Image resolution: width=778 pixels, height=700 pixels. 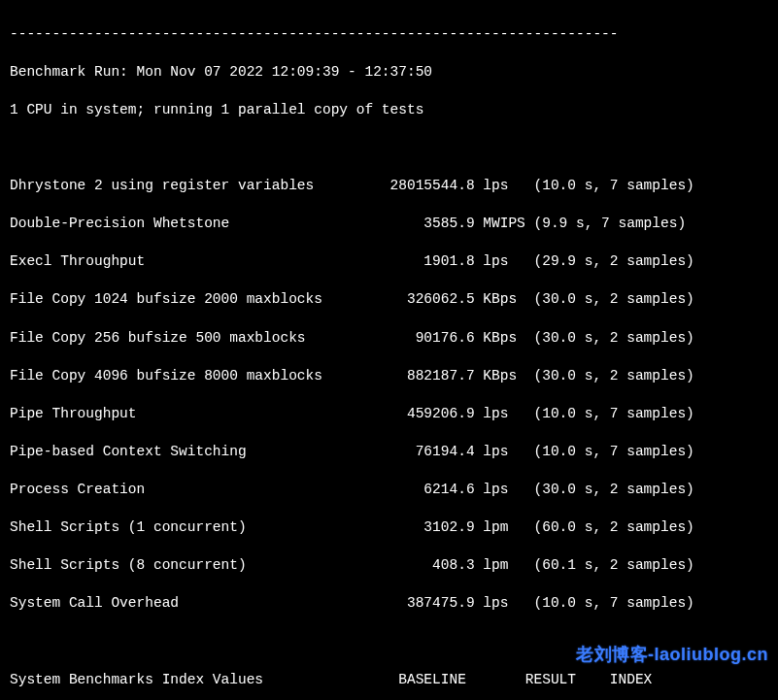 I want to click on watermark: 老刘博客-laoliublog.cn, so click(x=672, y=654).